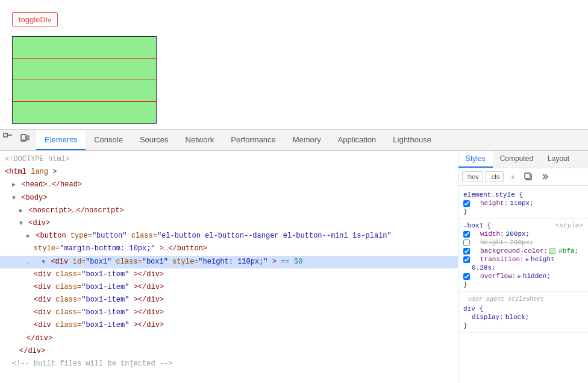 This screenshot has height=383, width=588. Describe the element at coordinates (108, 140) in the screenshot. I see `tab-console: Console` at that location.